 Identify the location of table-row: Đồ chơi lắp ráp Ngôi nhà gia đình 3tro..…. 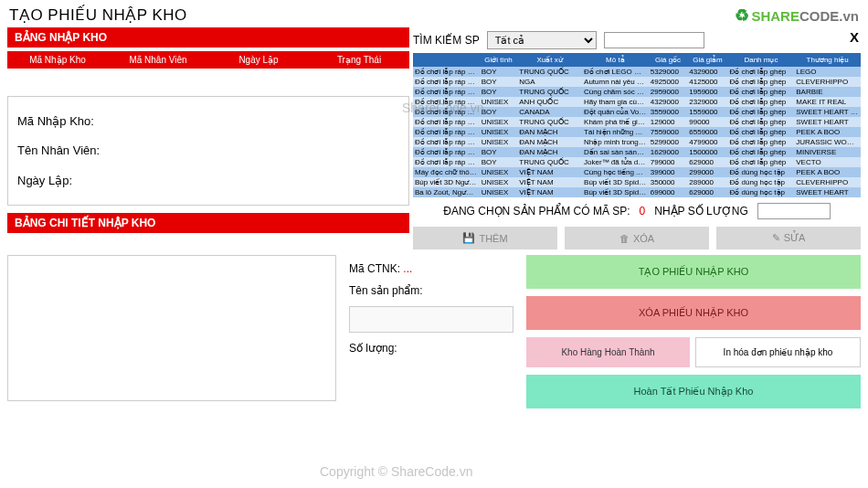
(637, 71).